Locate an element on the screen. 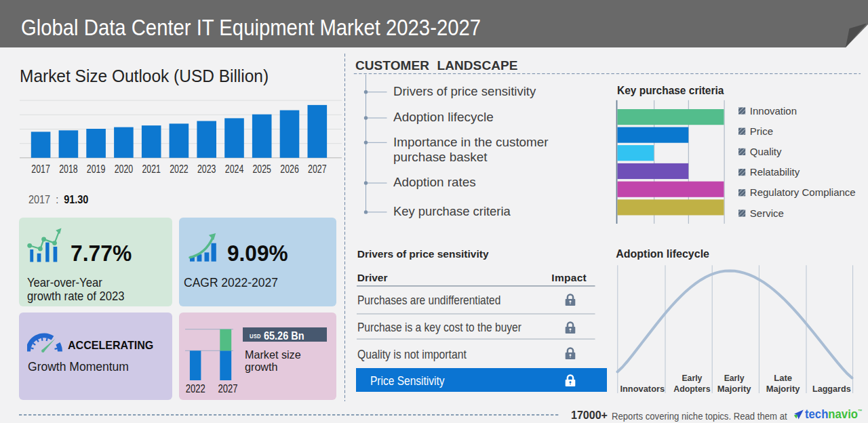  svg-text: Late is located at coordinates (783, 378).